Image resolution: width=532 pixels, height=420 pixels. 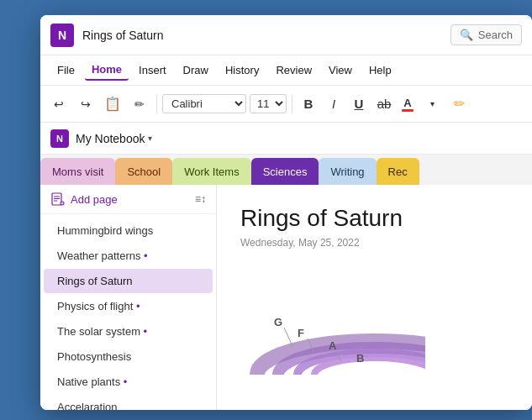 What do you see at coordinates (333, 333) in the screenshot?
I see `saturn-diagram: G F A B` at bounding box center [333, 333].